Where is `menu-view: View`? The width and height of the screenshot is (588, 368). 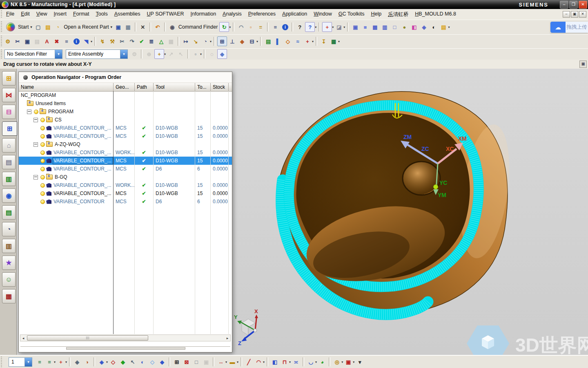
menu-view: View is located at coordinates (42, 15).